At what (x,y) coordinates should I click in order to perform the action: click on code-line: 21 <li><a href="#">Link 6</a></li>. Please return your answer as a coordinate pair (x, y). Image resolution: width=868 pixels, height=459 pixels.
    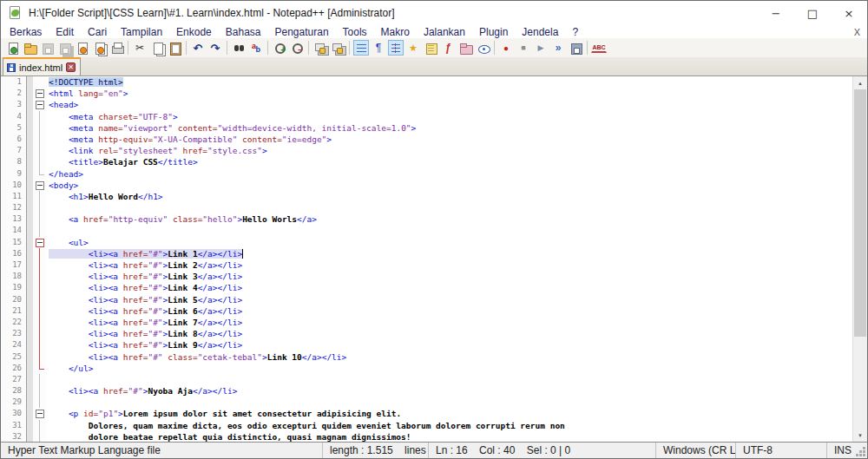
    Looking at the image, I should click on (427, 311).